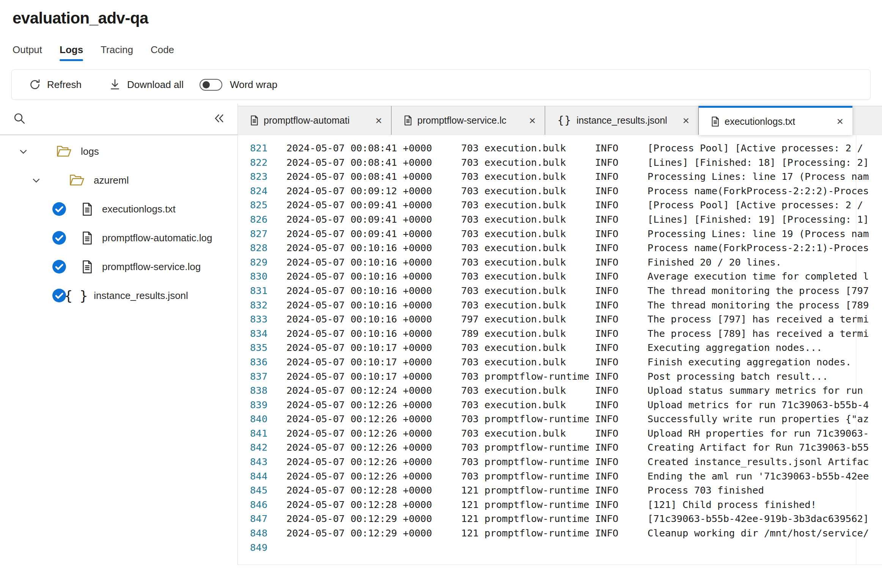 The height and width of the screenshot is (588, 882). I want to click on tree-item-promptflow-service.log: { } promptflow-service.log, so click(119, 267).